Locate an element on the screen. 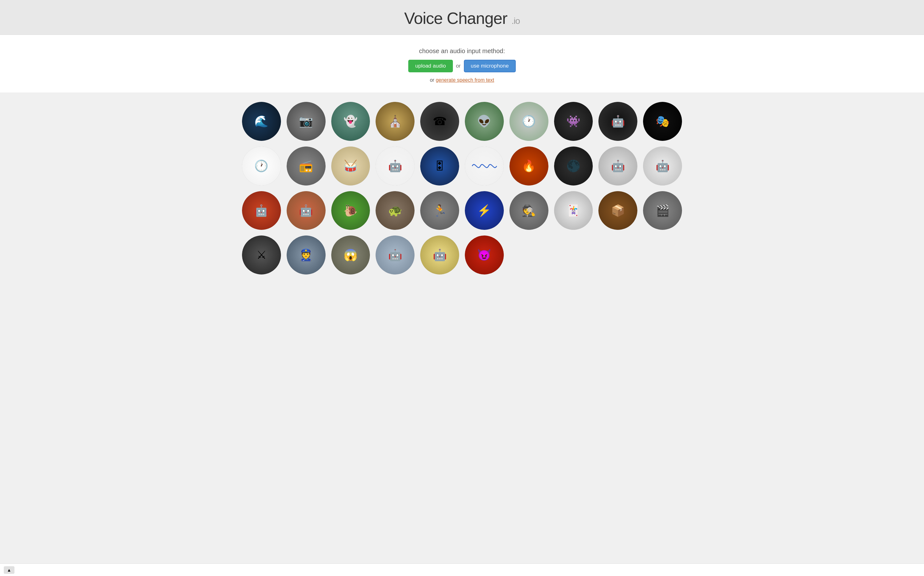 This screenshot has width=924, height=576. wtf-icon: 😱 is located at coordinates (350, 255).